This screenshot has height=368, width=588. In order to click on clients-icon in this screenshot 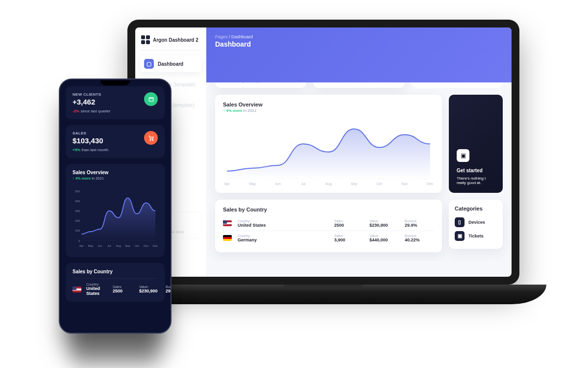, I will do `click(151, 99)`.